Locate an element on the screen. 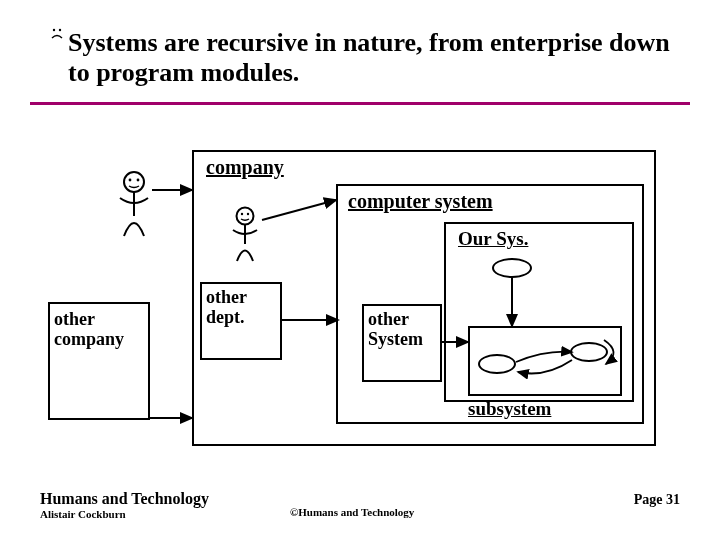 The height and width of the screenshot is (540, 720). other-company-label: other company is located at coordinates (100, 330).